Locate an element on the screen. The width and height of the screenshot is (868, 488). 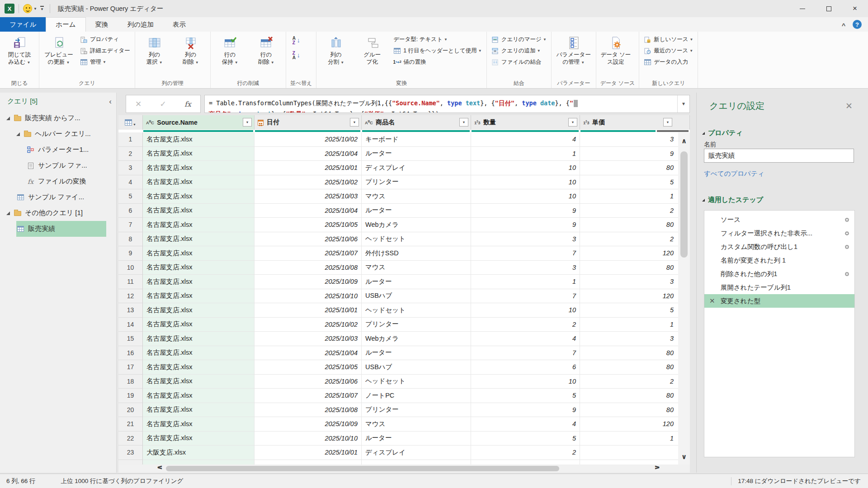
row-number: 20 is located at coordinates (131, 410).